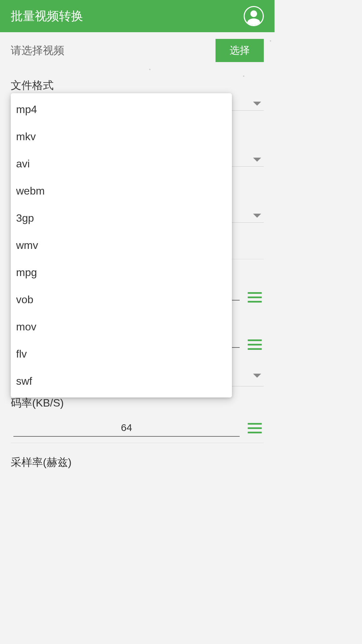  What do you see at coordinates (121, 164) in the screenshot?
I see `format-option-avi: avi` at bounding box center [121, 164].